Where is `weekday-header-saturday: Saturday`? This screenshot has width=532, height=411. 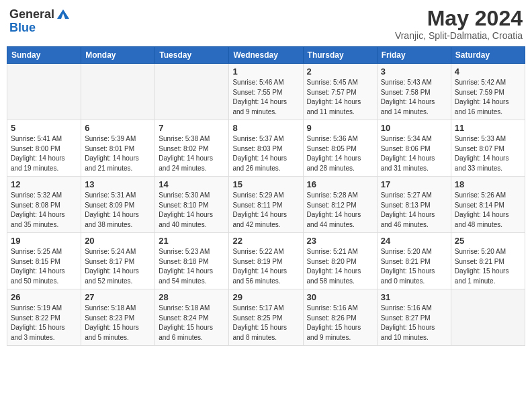
weekday-header-saturday: Saturday is located at coordinates (488, 55).